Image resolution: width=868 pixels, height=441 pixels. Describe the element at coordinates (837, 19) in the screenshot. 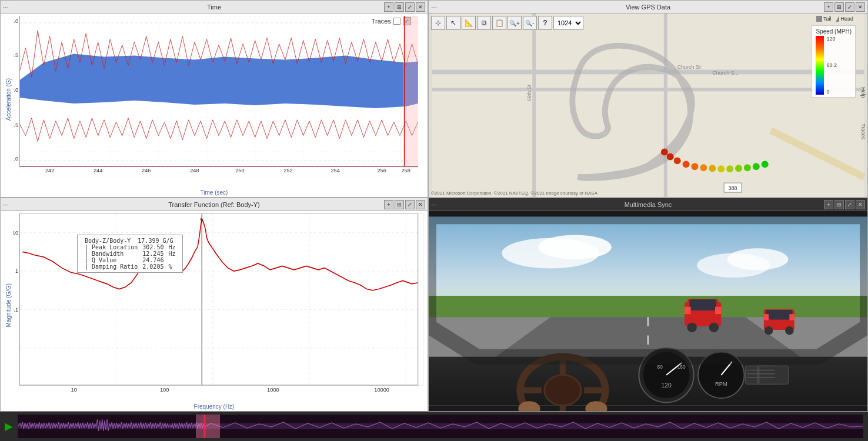

I see `head-triangle-icon` at that location.